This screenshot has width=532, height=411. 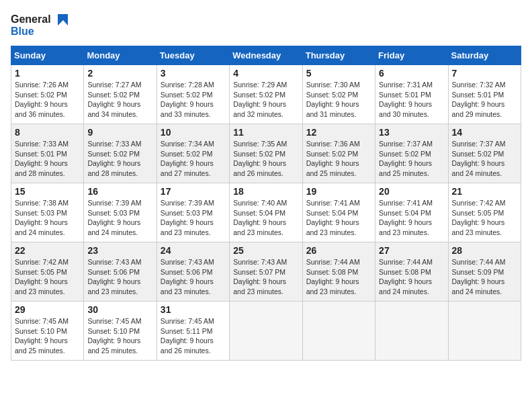 I want to click on calendar-cell: 7Sunrise: 7:32 AMSunset: 5:01 PMDaylight…, so click(x=484, y=95).